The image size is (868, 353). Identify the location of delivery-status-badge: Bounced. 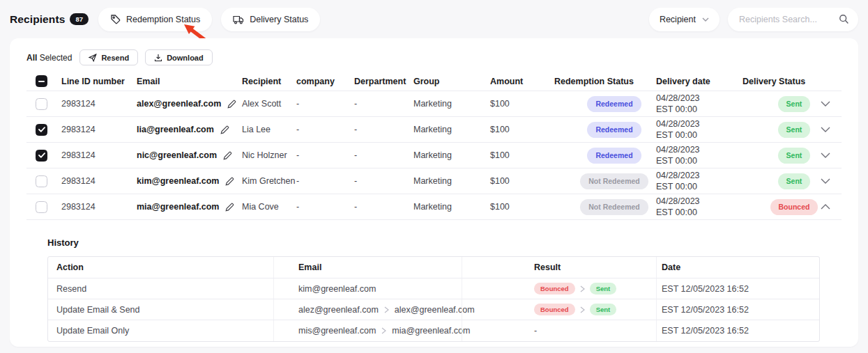
(795, 207).